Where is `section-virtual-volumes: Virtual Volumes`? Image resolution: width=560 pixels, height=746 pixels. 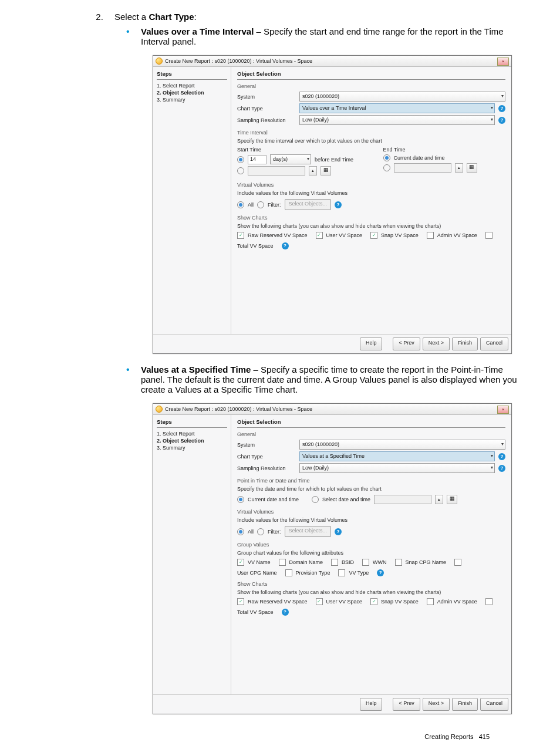 section-virtual-volumes: Virtual Volumes is located at coordinates (371, 185).